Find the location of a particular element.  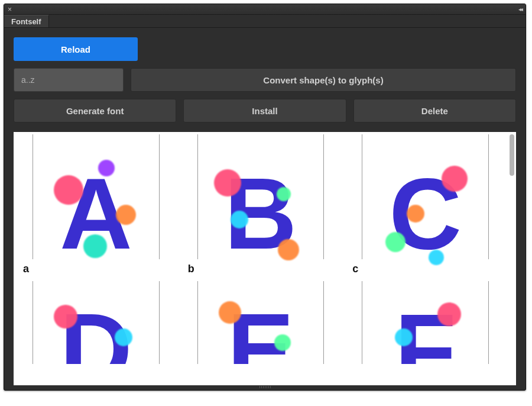

convert-button: Convert shape(s) to glyph(s) is located at coordinates (323, 80).